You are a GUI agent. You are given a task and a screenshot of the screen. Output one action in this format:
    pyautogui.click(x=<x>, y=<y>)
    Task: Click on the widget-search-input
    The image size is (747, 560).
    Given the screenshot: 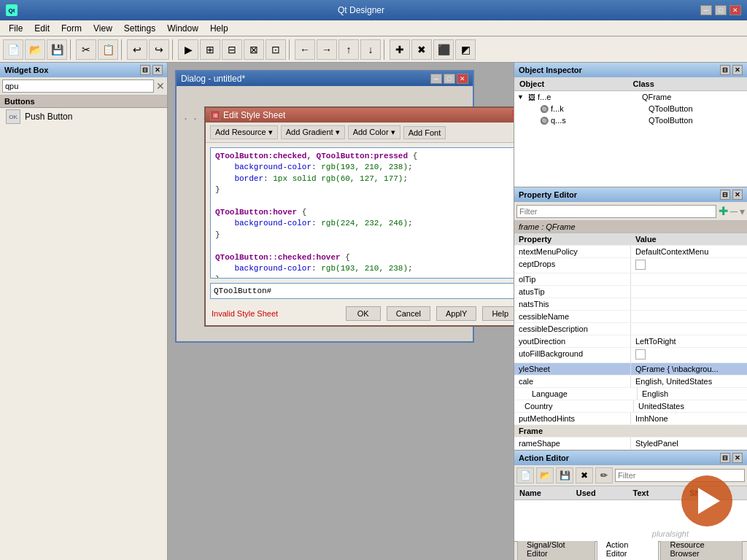 What is the action you would take?
    pyautogui.click(x=78, y=86)
    